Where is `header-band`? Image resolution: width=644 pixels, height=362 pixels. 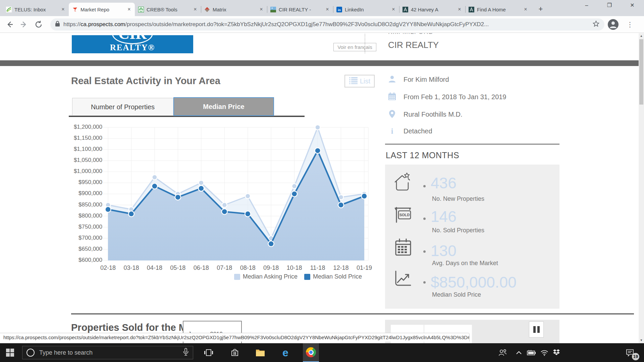
header-band is located at coordinates (319, 63).